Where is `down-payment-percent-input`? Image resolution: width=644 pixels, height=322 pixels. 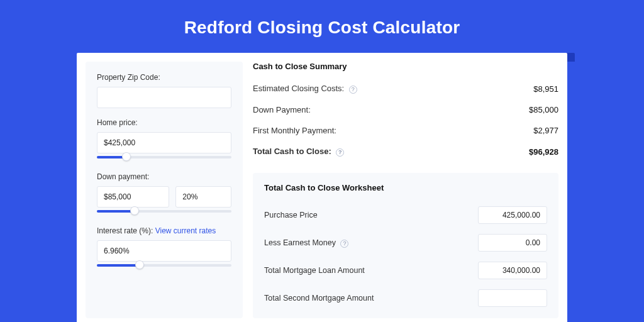
down-payment-percent-input is located at coordinates (204, 197).